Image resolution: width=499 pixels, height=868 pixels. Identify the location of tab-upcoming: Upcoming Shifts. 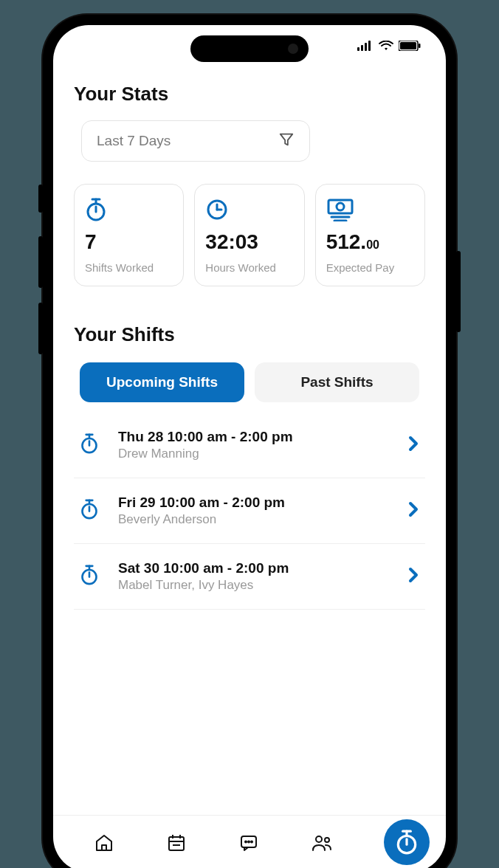
(162, 382).